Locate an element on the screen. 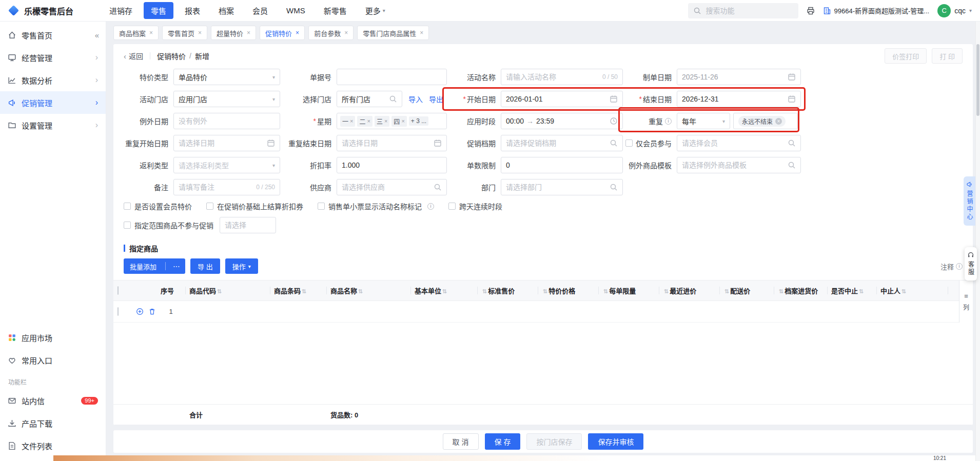  tab-retail-home: 零售首页× is located at coordinates (185, 33).